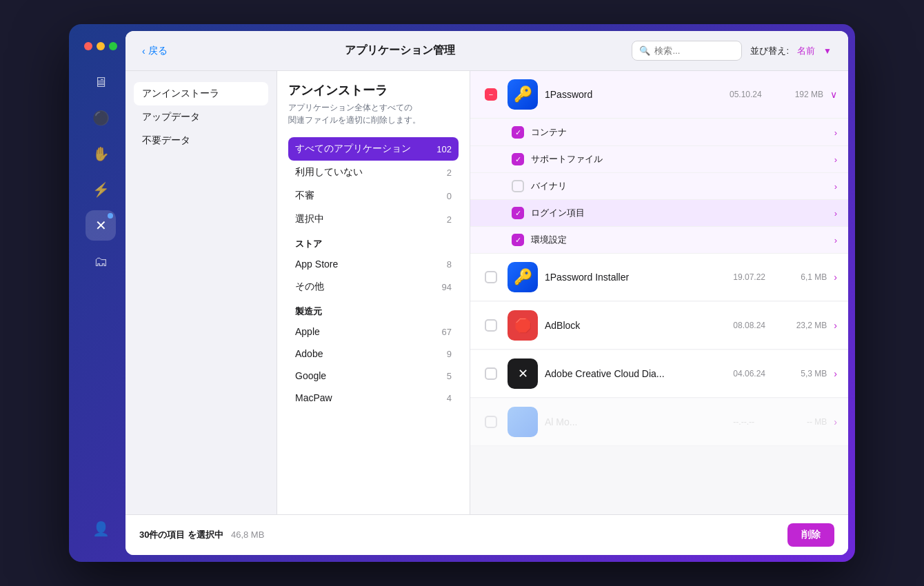 This screenshot has width=924, height=586. What do you see at coordinates (639, 277) in the screenshot?
I see `app-name-installer: 1Password Installer` at bounding box center [639, 277].